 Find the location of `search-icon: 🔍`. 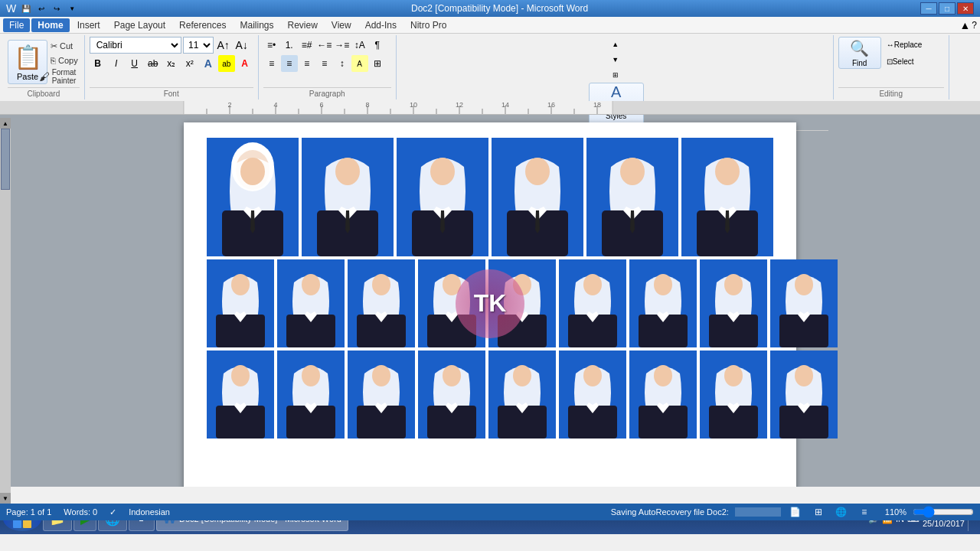

search-icon: 🔍 is located at coordinates (859, 48).